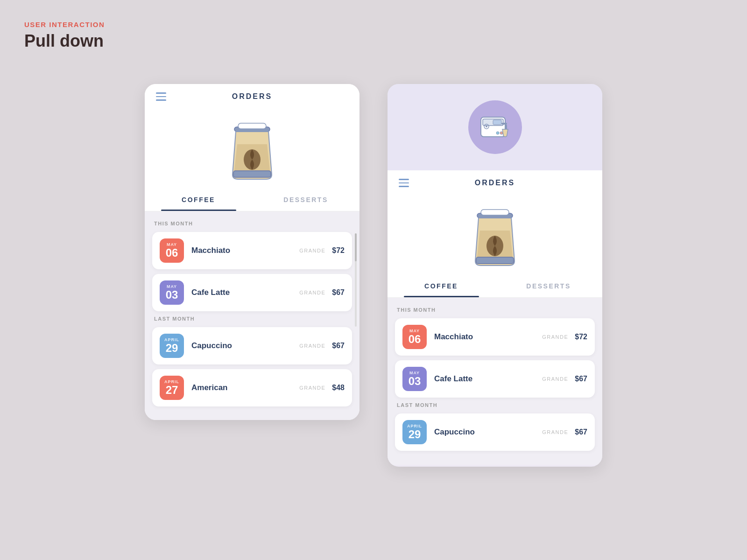 The height and width of the screenshot is (560, 747). What do you see at coordinates (415, 379) in the screenshot?
I see `right-badge-cafelatte: MAY 03` at bounding box center [415, 379].